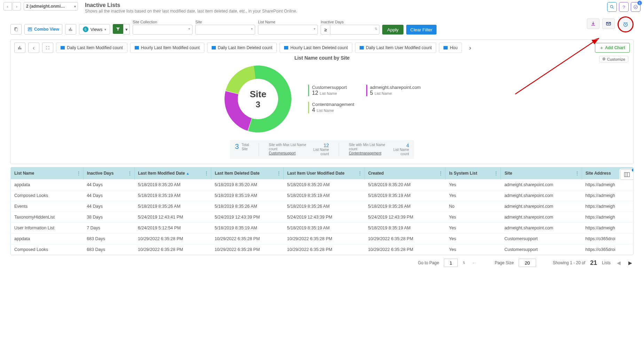  I want to click on chart-tab: Hourly Last Item Modified count, so click(167, 48).